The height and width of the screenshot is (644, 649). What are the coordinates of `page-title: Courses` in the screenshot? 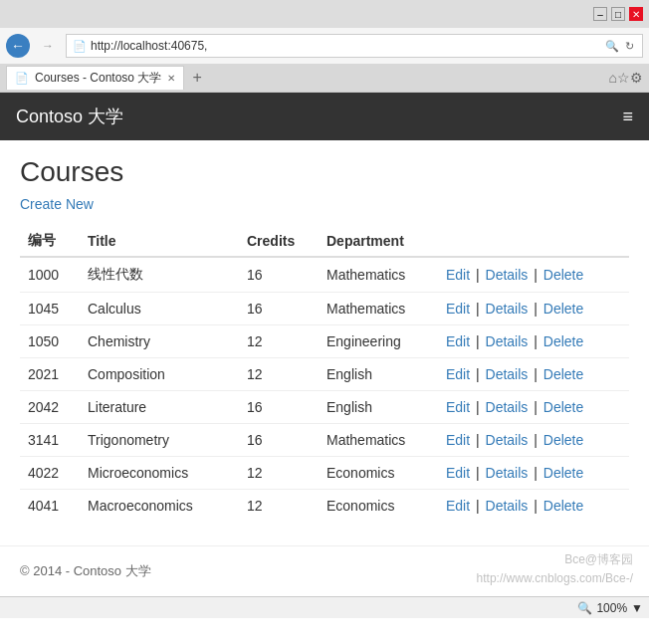 It's located at (324, 172).